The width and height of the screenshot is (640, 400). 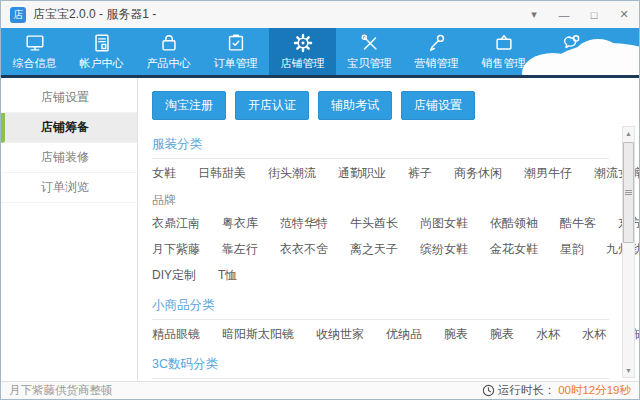 I want to click on category-item: 日韩甜美, so click(x=222, y=174).